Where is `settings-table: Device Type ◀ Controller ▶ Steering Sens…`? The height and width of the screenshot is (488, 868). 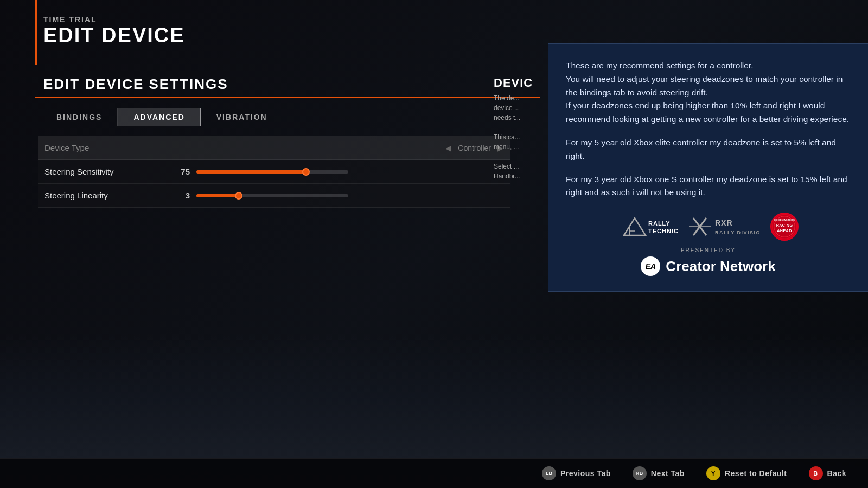
settings-table: Device Type ◀ Controller ▶ Steering Sens… is located at coordinates (274, 172).